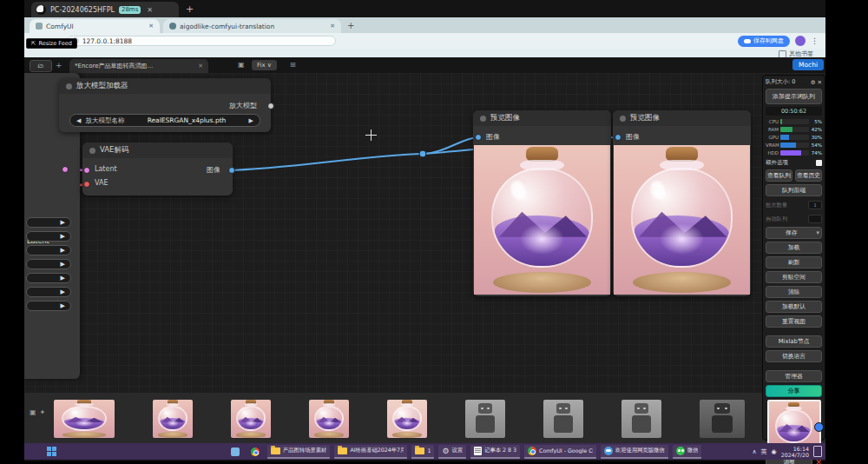 This screenshot has width=868, height=464. Describe the element at coordinates (139, 66) in the screenshot. I see `workflow-tab: *Encore产品草图转高清图… ✕` at that location.